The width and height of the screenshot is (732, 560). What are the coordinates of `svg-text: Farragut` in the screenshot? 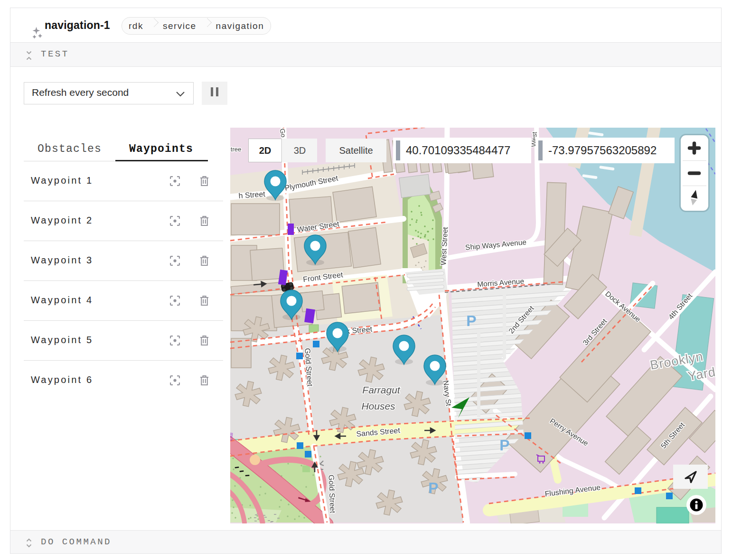 It's located at (382, 390).